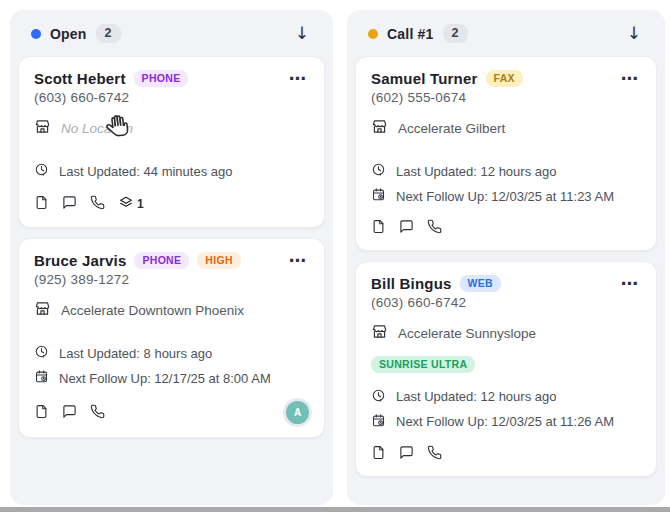  What do you see at coordinates (80, 260) in the screenshot?
I see `contact-name: Bruce Jarvis` at bounding box center [80, 260].